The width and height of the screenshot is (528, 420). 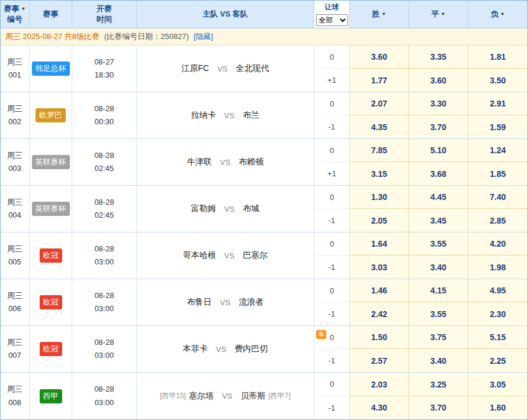 I want to click on odds-lose: 2.30, so click(x=498, y=314).